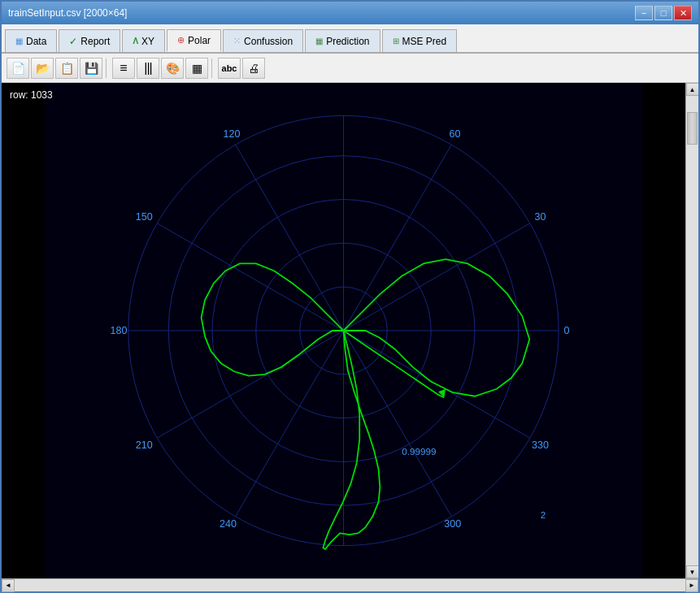 This screenshot has height=593, width=700. I want to click on tab-polar: ⊕ Polar, so click(193, 41).